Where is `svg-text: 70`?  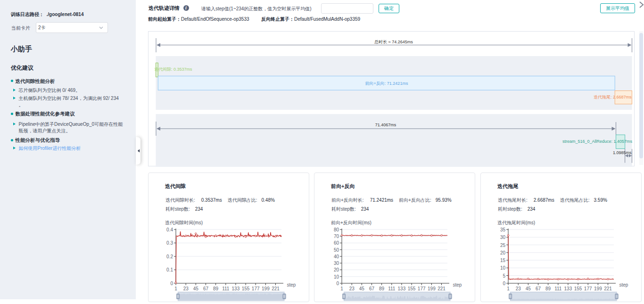 svg-text: 70 is located at coordinates (337, 237).